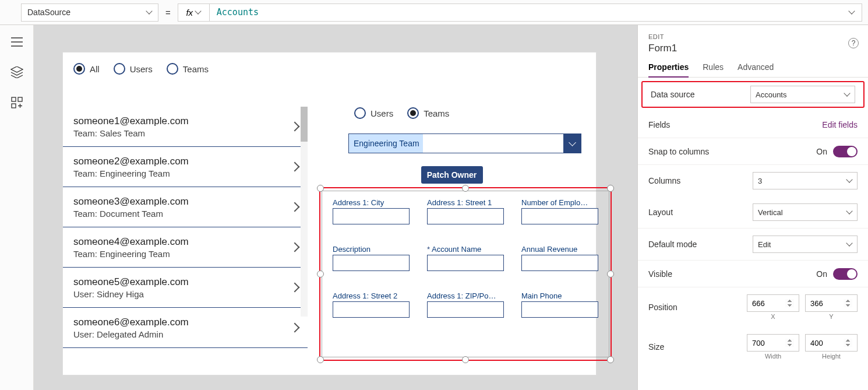 The height and width of the screenshot is (390, 868). What do you see at coordinates (371, 296) in the screenshot?
I see `field-label: Address 1: Street 2` at bounding box center [371, 296].